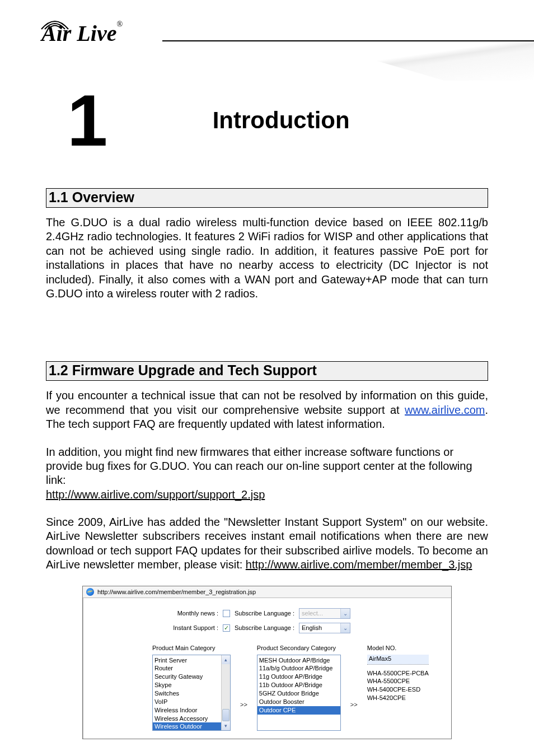 The height and width of the screenshot is (756, 534). I want to click on instant-language-select: English ⌄, so click(325, 628).